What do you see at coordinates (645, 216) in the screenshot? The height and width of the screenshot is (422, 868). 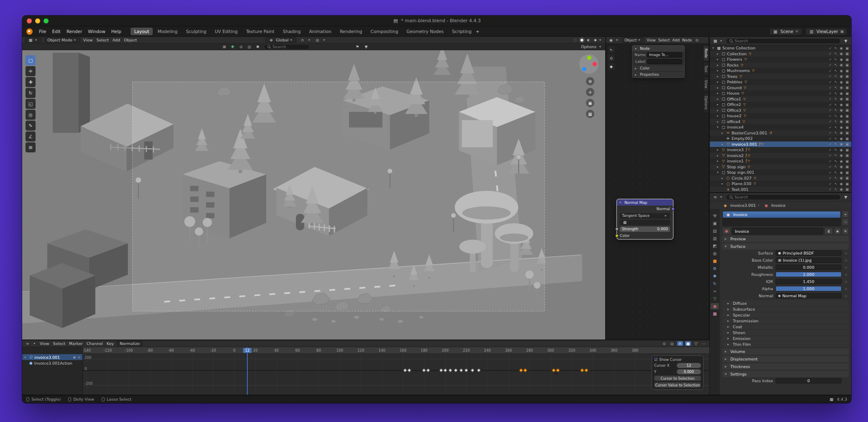 I see `space-dropdown: Tangent Space ▾` at bounding box center [645, 216].